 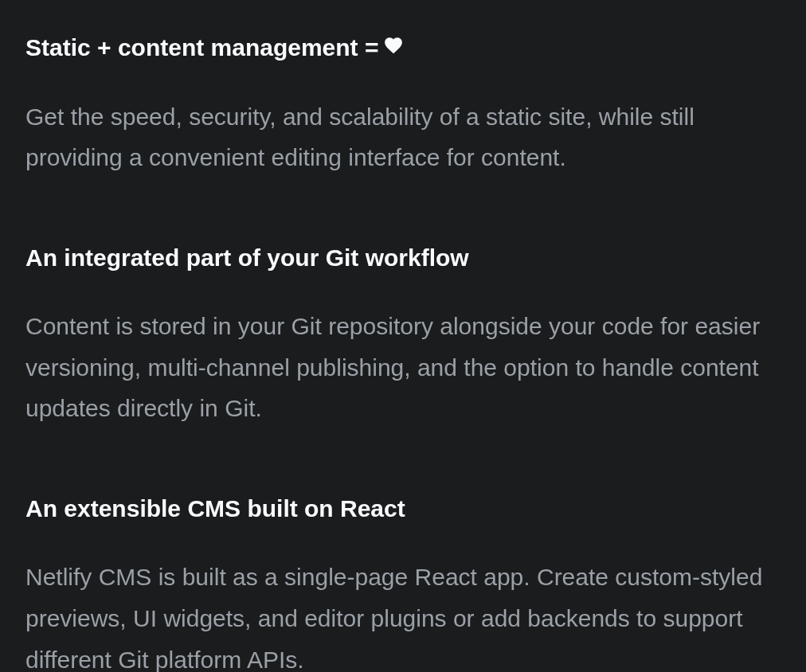 I want to click on heart-icon, so click(x=393, y=48).